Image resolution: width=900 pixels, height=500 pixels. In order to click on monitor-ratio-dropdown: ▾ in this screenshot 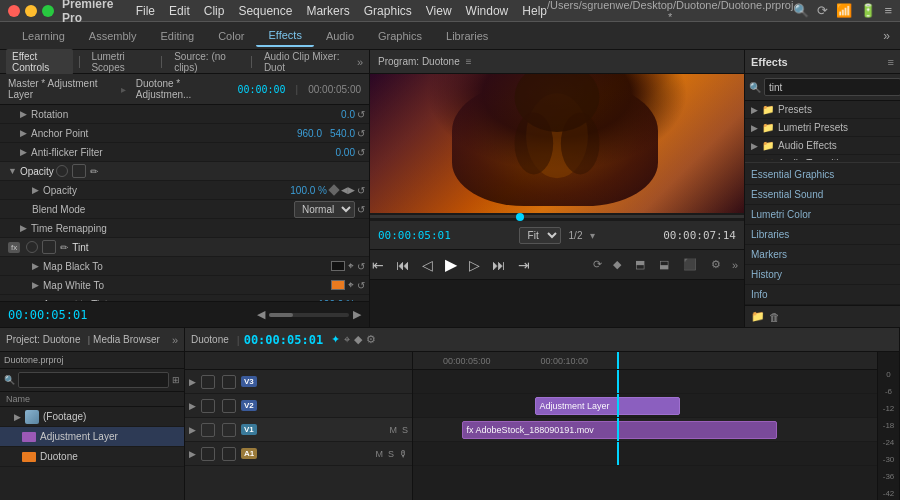, I will do `click(592, 236)`.